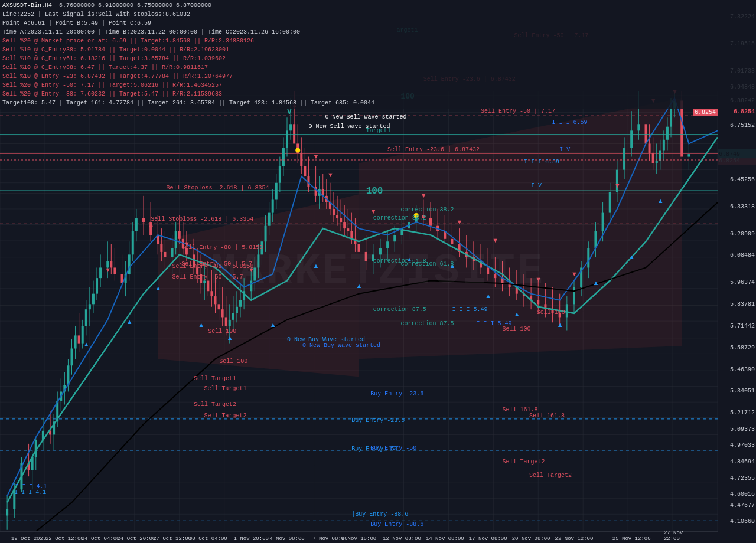  Describe the element at coordinates (378, 32) in the screenshot. I see `time-line: Time A:2023.11.11 20:00:00 | Time B:2023…` at that location.